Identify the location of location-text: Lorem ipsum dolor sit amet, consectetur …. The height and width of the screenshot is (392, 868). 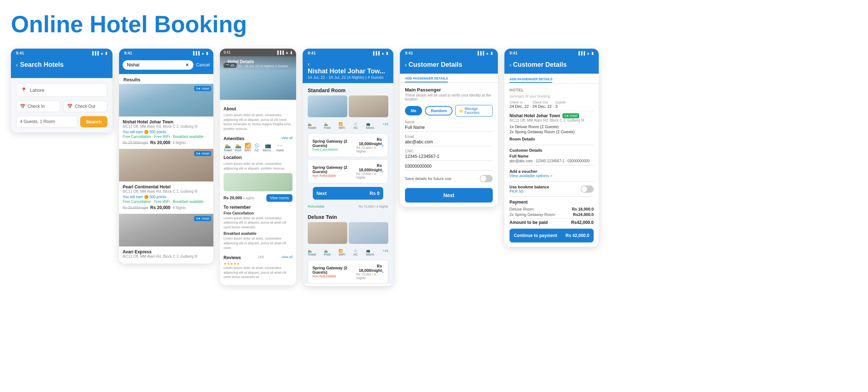
(258, 166).